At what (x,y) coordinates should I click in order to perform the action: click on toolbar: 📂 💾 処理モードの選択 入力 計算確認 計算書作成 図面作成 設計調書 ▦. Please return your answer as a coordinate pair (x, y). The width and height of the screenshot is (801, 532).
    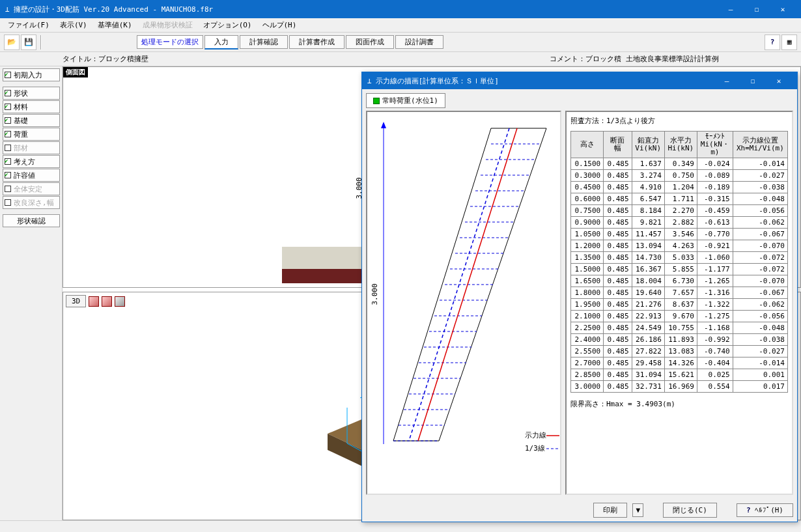
    Looking at the image, I should click on (400, 42).